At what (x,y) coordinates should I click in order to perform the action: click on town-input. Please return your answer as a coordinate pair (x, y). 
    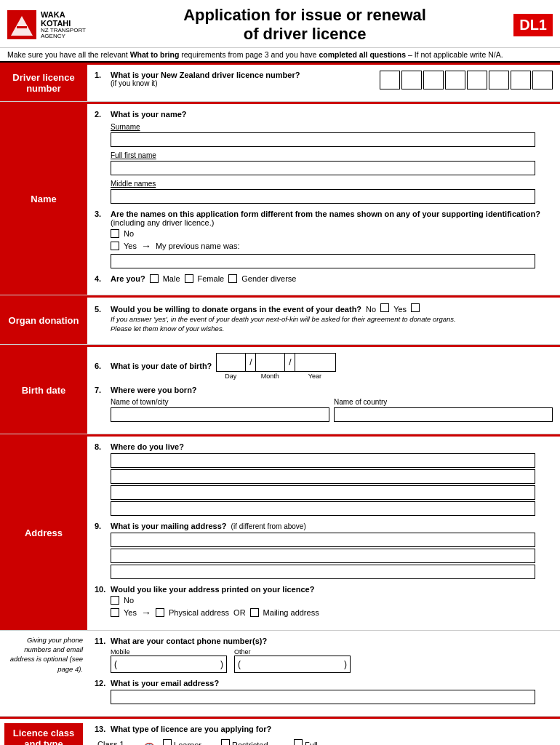
    Looking at the image, I should click on (220, 415).